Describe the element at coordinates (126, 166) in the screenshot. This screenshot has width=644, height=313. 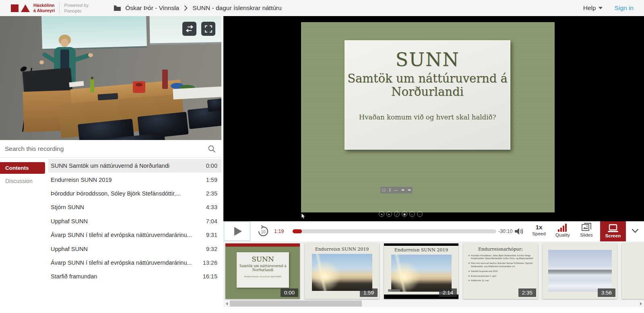
I see `contents-item-title: SUNN Samtök um náttúruvernd á Norðurland…` at that location.